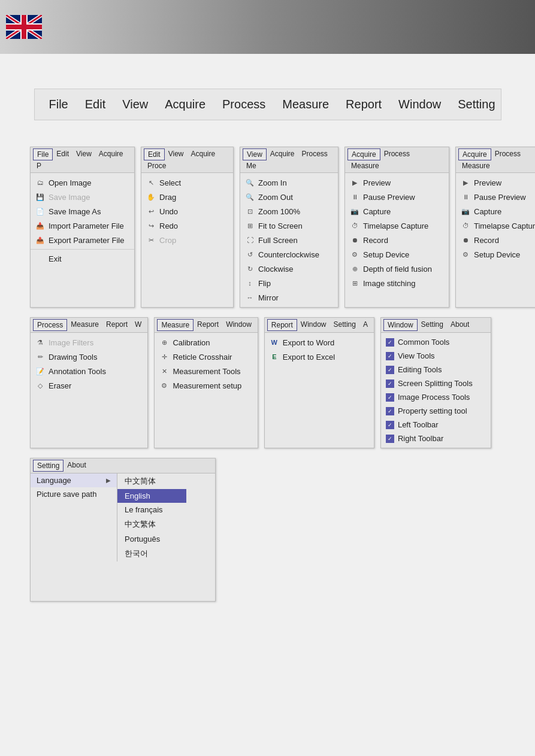  Describe the element at coordinates (39, 166) in the screenshot. I see `file-header-p: P` at that location.